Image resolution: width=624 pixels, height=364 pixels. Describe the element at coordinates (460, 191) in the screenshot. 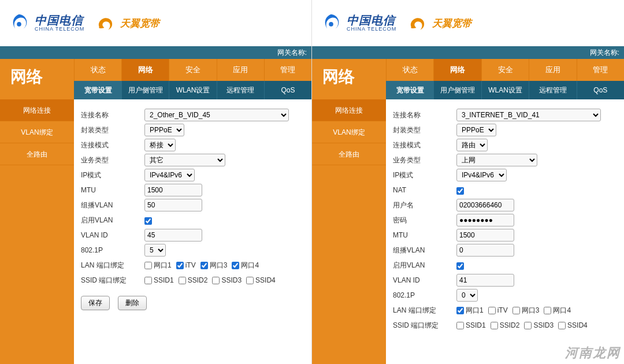

I see `checkbox-nat` at that location.